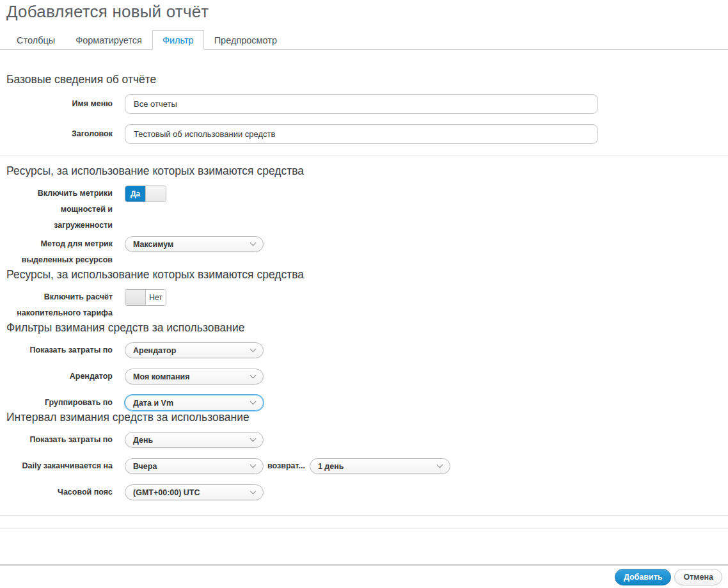 The width and height of the screenshot is (728, 588). Describe the element at coordinates (364, 493) in the screenshot. I see `row-timezone: Часовой пояс (GMT+00:00) UTC` at that location.